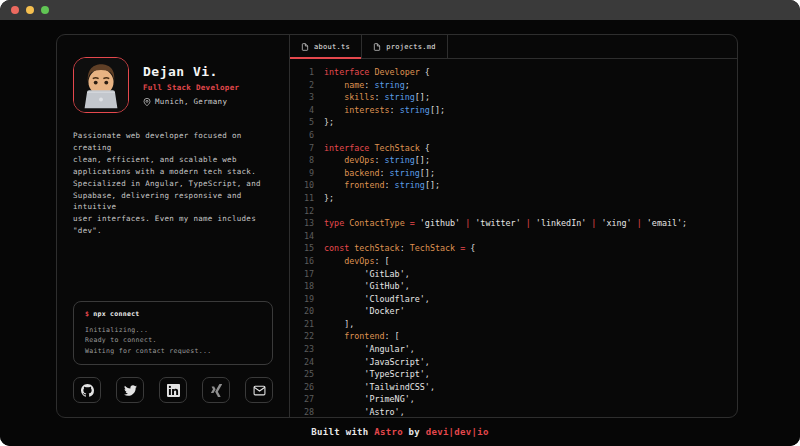 Image resolution: width=800 pixels, height=446 pixels. What do you see at coordinates (302, 72) in the screenshot?
I see `line-number: 1` at bounding box center [302, 72].